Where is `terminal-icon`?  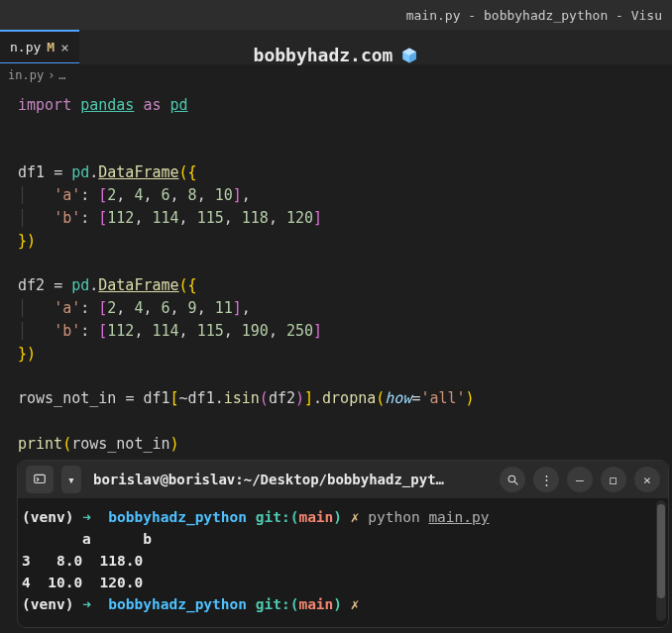 terminal-icon is located at coordinates (40, 479).